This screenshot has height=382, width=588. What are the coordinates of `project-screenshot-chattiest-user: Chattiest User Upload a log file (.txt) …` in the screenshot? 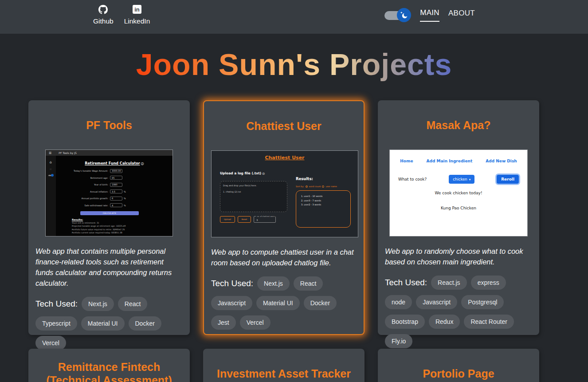 It's located at (285, 194).